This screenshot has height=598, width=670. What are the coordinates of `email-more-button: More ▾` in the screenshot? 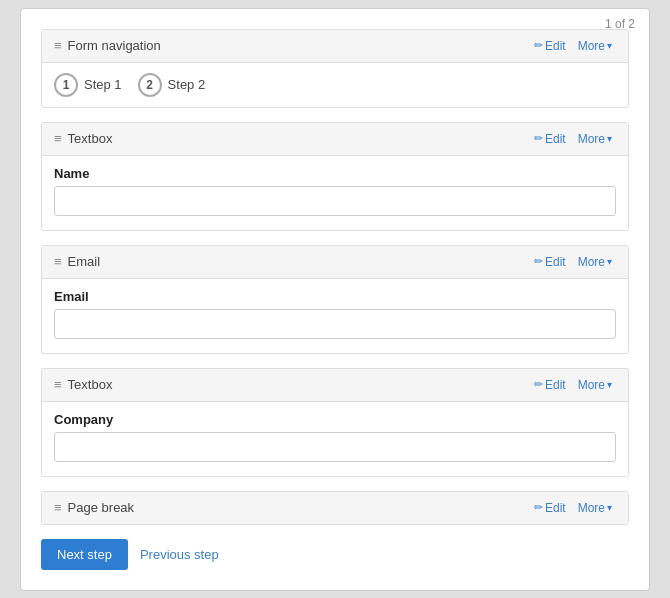 It's located at (595, 262).